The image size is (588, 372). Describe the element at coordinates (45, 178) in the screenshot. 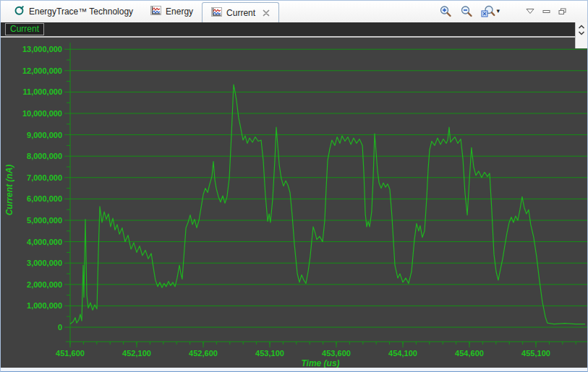

I see `y-tick-label: 7,000,000` at that location.